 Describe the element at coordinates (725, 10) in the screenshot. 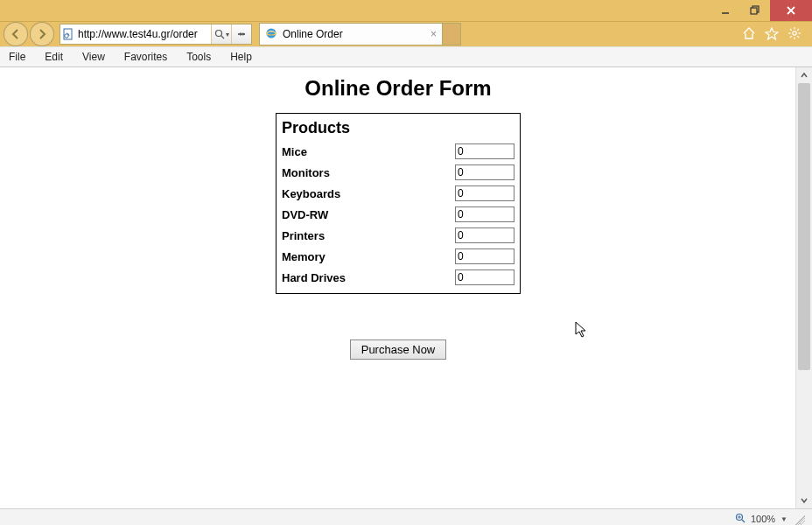

I see `window-minimize-button` at that location.